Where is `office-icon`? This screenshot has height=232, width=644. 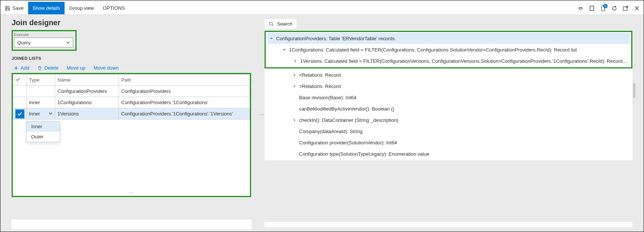
office-icon is located at coordinates (592, 8).